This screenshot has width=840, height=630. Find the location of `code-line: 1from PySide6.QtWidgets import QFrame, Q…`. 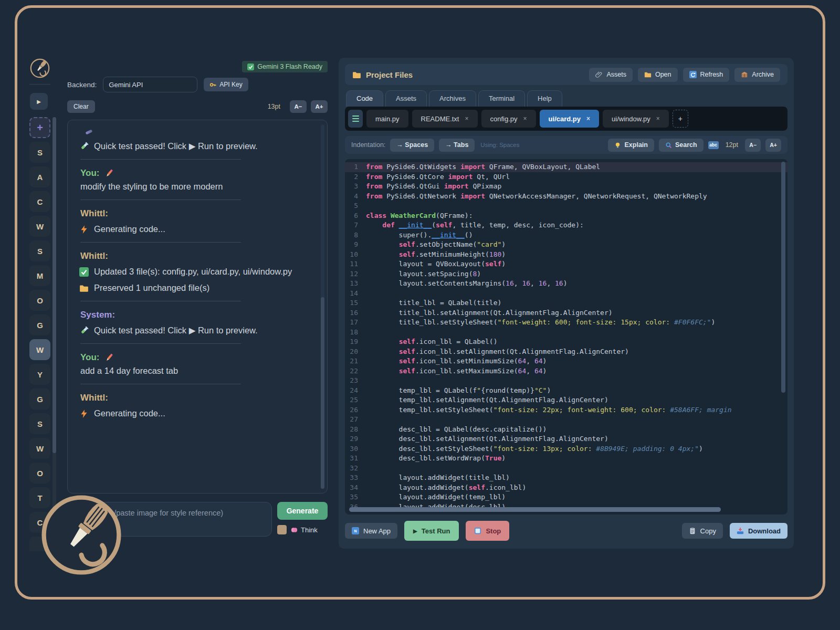

code-line: 1from PySide6.QtWidgets import QFrame, Q… is located at coordinates (566, 167).